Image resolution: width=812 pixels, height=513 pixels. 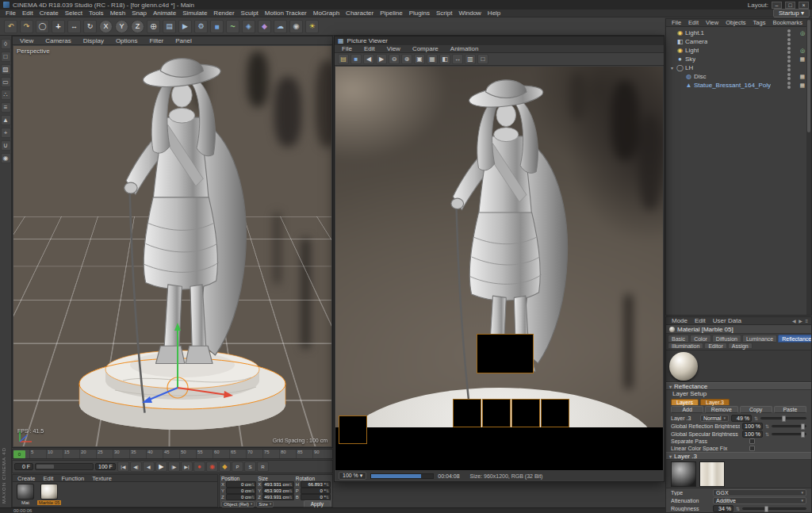 What do you see at coordinates (394, 59) in the screenshot?
I see `zoom-out-icon: ⊖` at bounding box center [394, 59].